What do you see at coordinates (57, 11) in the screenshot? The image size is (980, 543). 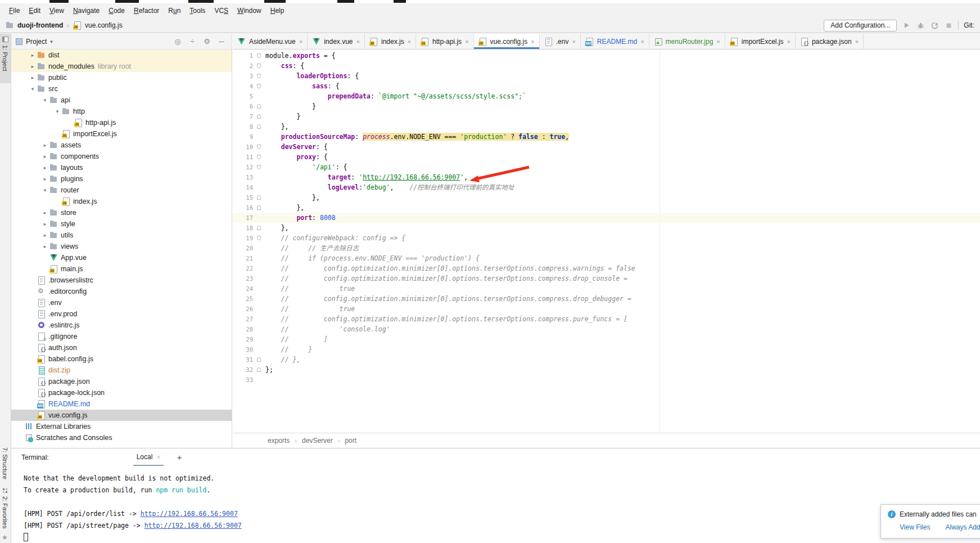 I see `menu-view: View` at bounding box center [57, 11].